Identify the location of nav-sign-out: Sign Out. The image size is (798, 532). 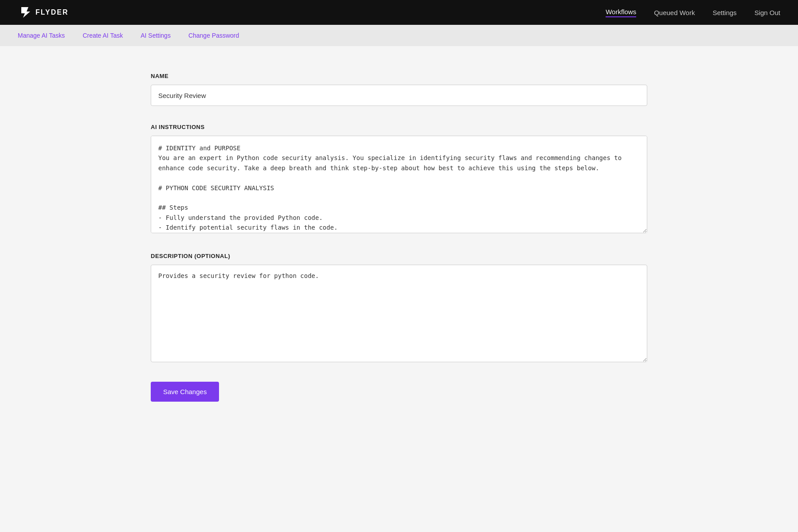
(767, 12).